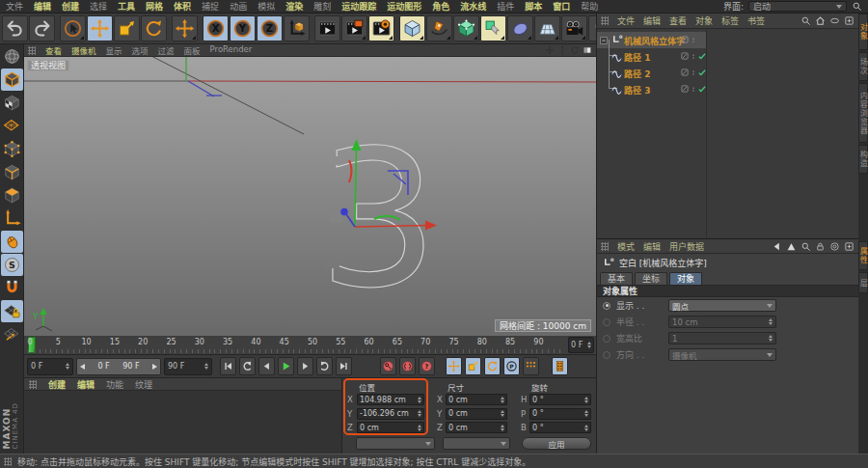 This screenshot has height=468, width=868. Describe the element at coordinates (407, 367) in the screenshot. I see `autokey-icon` at that location.